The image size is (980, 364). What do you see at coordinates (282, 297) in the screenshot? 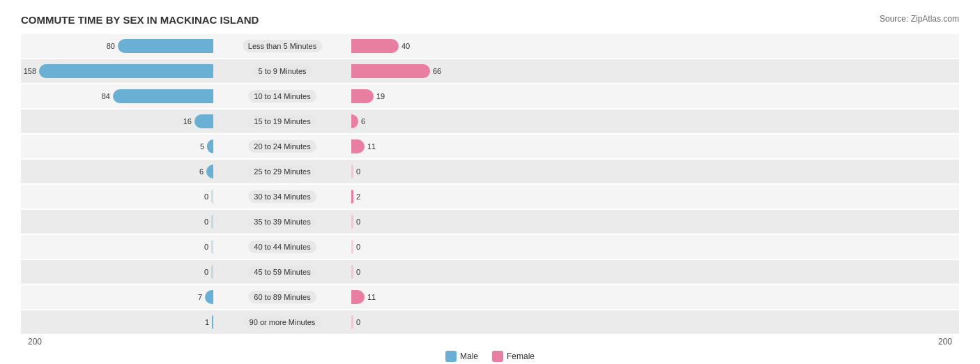
I see `row-label-area: 60 to 89 Minutes` at bounding box center [282, 297].